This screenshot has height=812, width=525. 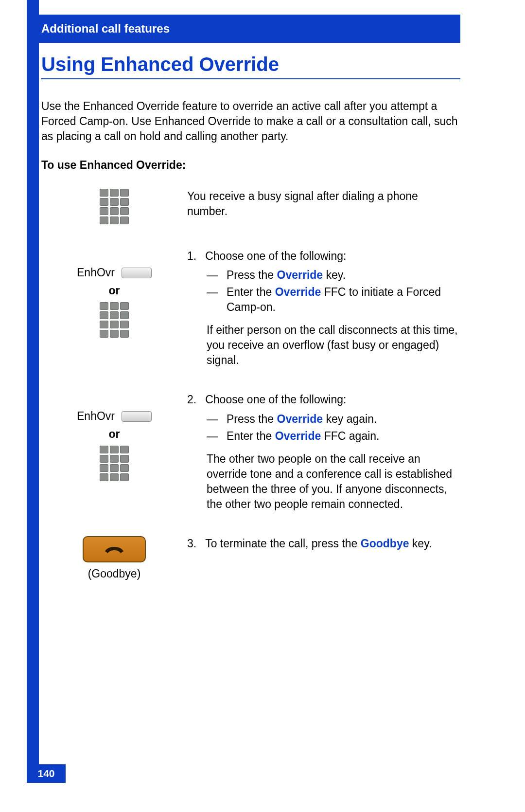 What do you see at coordinates (333, 436) in the screenshot?
I see `step2-bullet2: — Enter the Override FFC again.` at bounding box center [333, 436].